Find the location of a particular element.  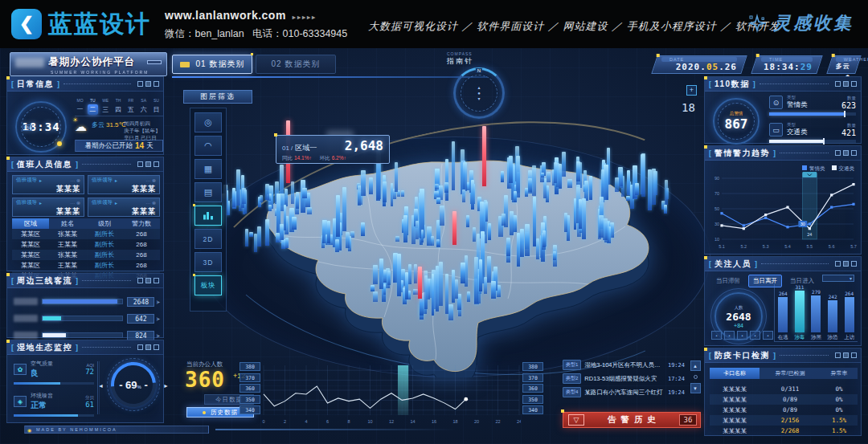

scroll-down-icon: ▼ is located at coordinates (696, 389).